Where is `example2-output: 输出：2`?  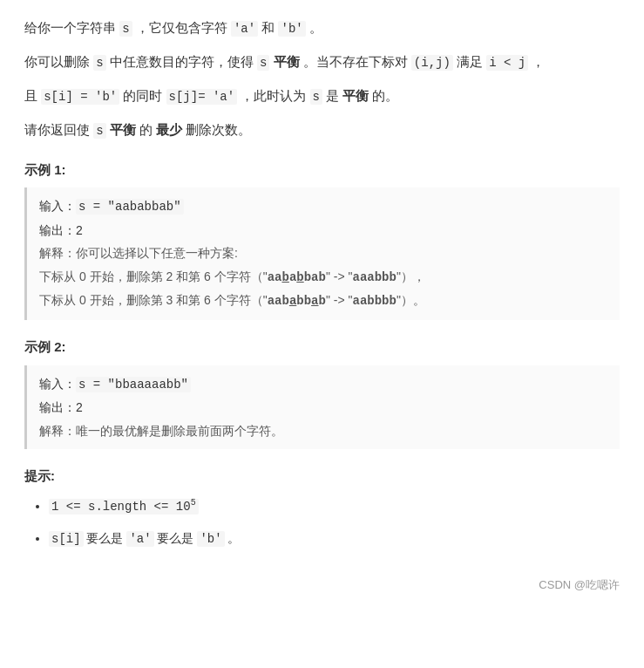
example2-output: 输出：2 is located at coordinates (323, 408).